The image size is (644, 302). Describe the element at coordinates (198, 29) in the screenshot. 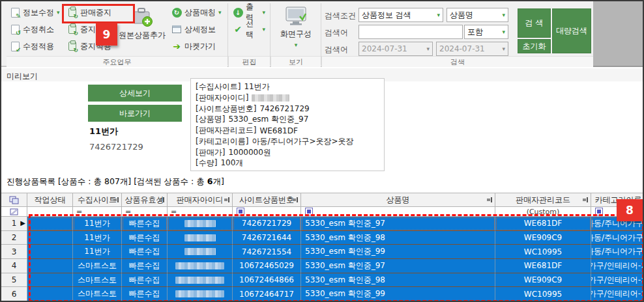

I see `detail-info-button: 상세정보` at that location.